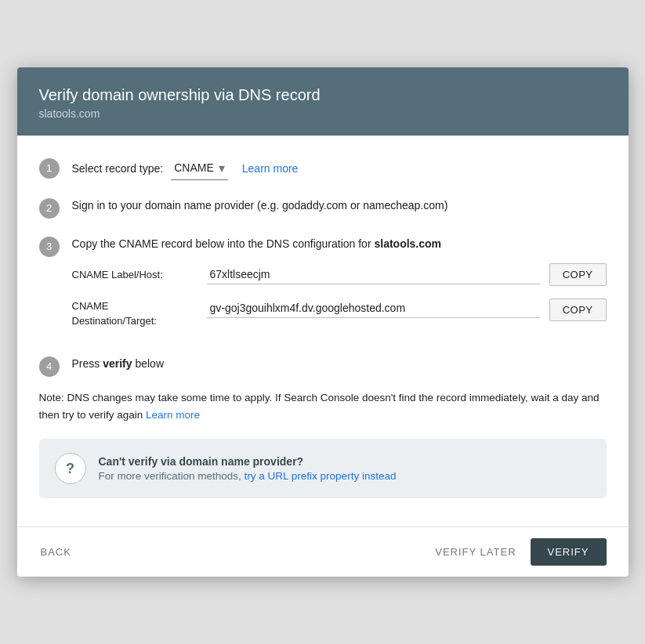  Describe the element at coordinates (114, 321) in the screenshot. I see `cname-destination-label-line2: Destination/Target:` at that location.